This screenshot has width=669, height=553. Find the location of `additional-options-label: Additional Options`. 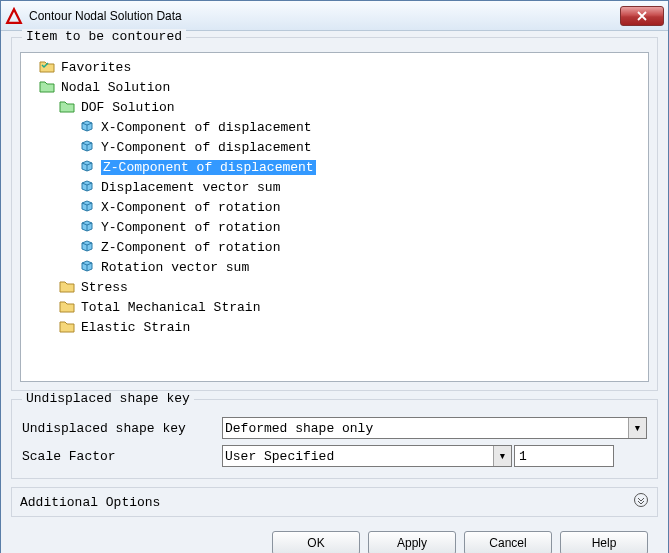

additional-options-label: Additional Options is located at coordinates (90, 502).